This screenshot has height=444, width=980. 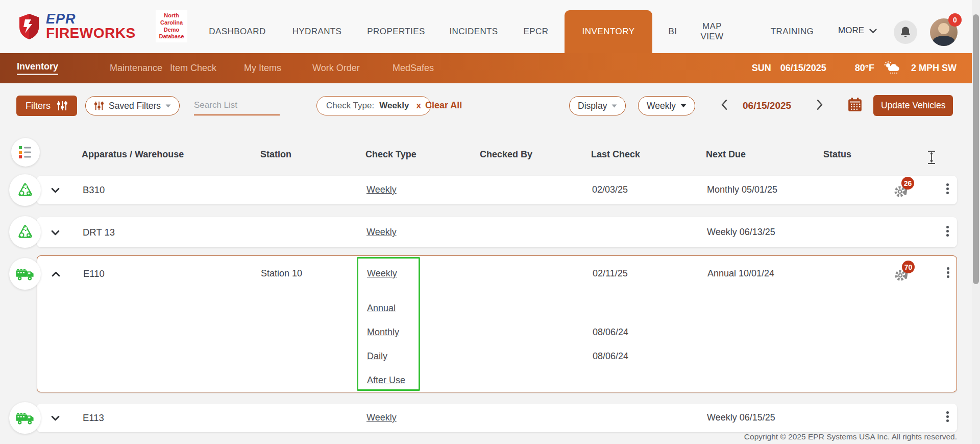 I want to click on top-header: EPR FIREWORKS North Carolina Demo Databa…, so click(x=490, y=27).